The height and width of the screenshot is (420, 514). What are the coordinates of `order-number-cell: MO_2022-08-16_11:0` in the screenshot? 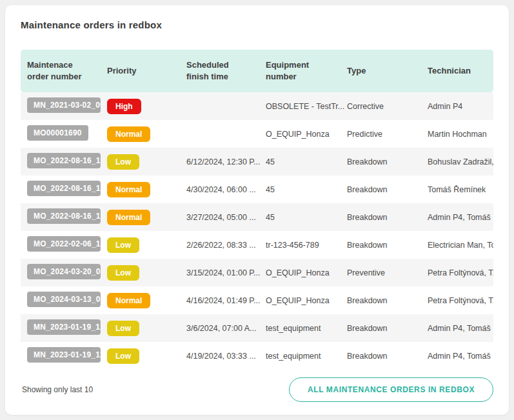 It's located at (67, 217).